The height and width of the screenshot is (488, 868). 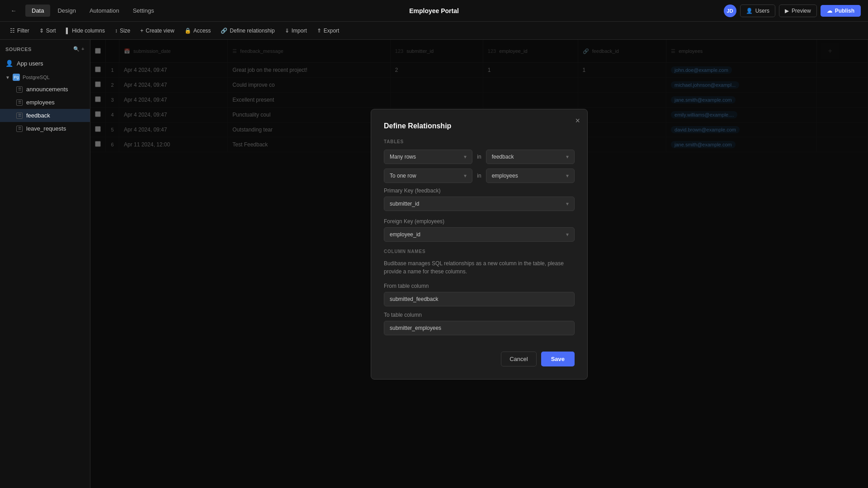 What do you see at coordinates (248, 31) in the screenshot?
I see `define-relationship-button: 🔗 Define relationship` at bounding box center [248, 31].